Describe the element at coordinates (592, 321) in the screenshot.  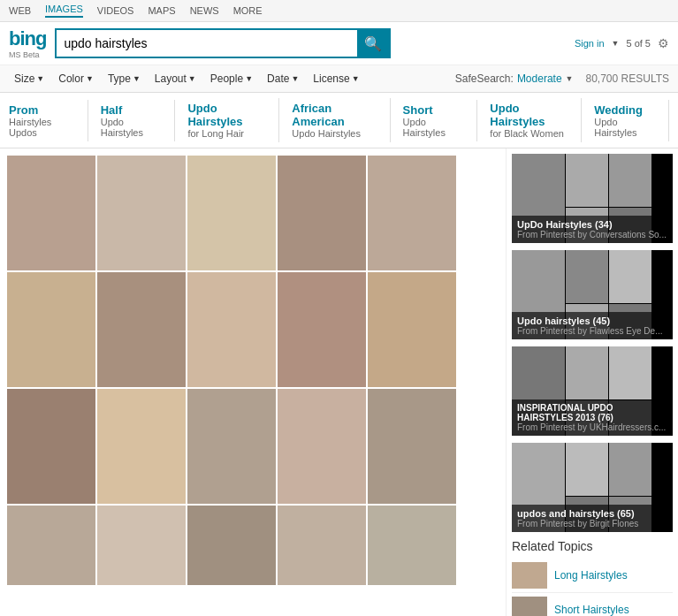
I see `collection-title: Updo hairstyles (45)` at that location.